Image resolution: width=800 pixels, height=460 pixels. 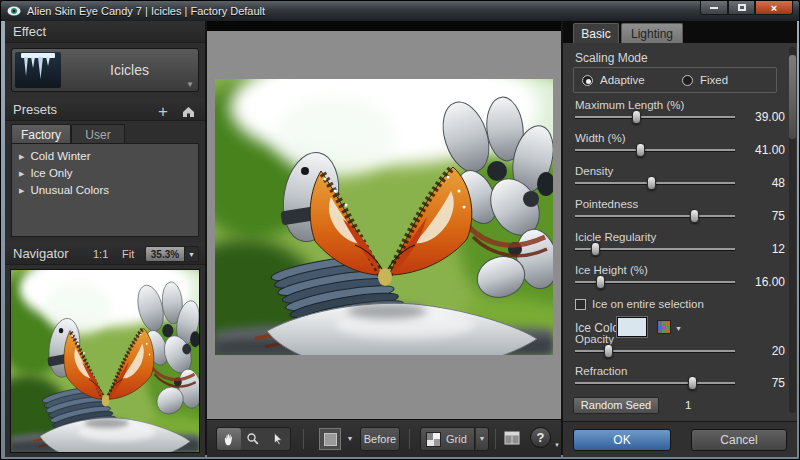 What do you see at coordinates (652, 33) in the screenshot?
I see `tab-lighting: Lighting` at bounding box center [652, 33].